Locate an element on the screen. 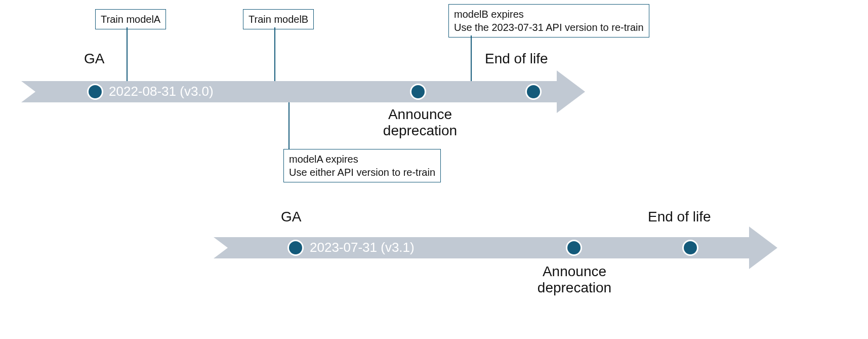 The width and height of the screenshot is (868, 339). timeline2-head is located at coordinates (763, 248).